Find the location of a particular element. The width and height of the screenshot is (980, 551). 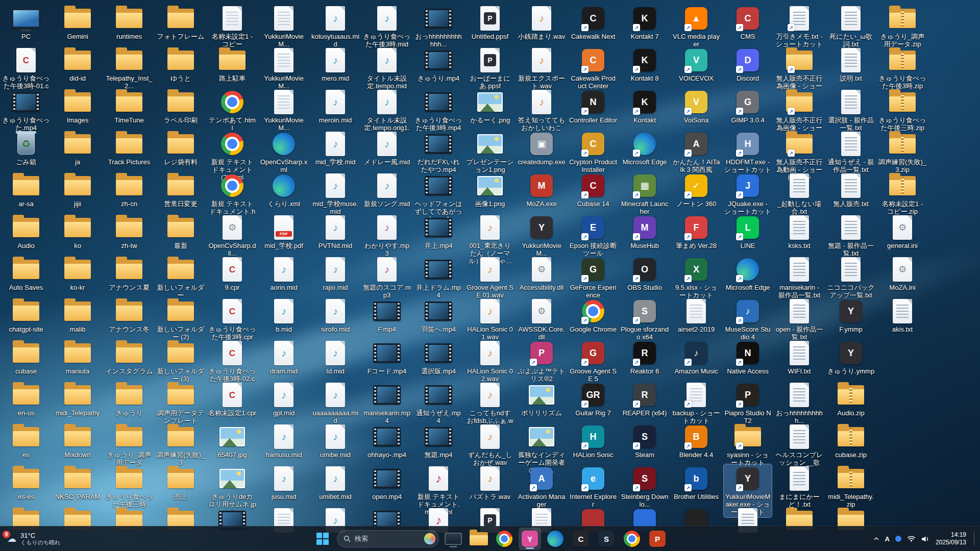

desktop-icon-c3-r6: 新しいフォルダー is located at coordinates (181, 278).